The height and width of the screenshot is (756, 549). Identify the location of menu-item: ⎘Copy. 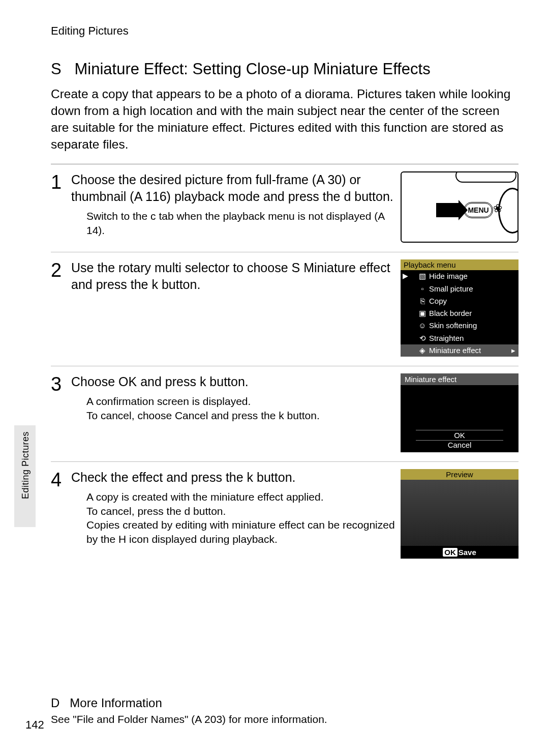
(460, 301).